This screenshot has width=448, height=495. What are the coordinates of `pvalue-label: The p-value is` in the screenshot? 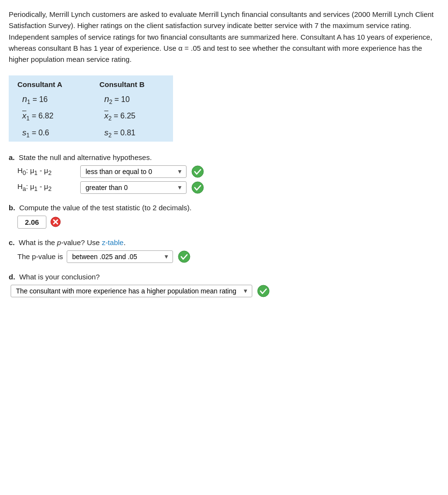 It's located at (40, 256).